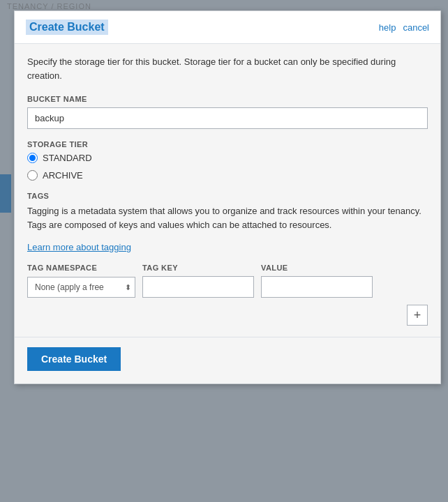 The height and width of the screenshot is (502, 448). I want to click on create-bucket-button: Create Bucket, so click(74, 359).